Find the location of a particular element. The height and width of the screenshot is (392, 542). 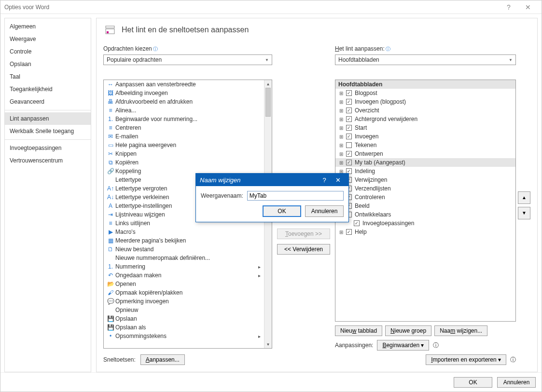

command-item: 🗋Nieuw bestand is located at coordinates (184, 249).